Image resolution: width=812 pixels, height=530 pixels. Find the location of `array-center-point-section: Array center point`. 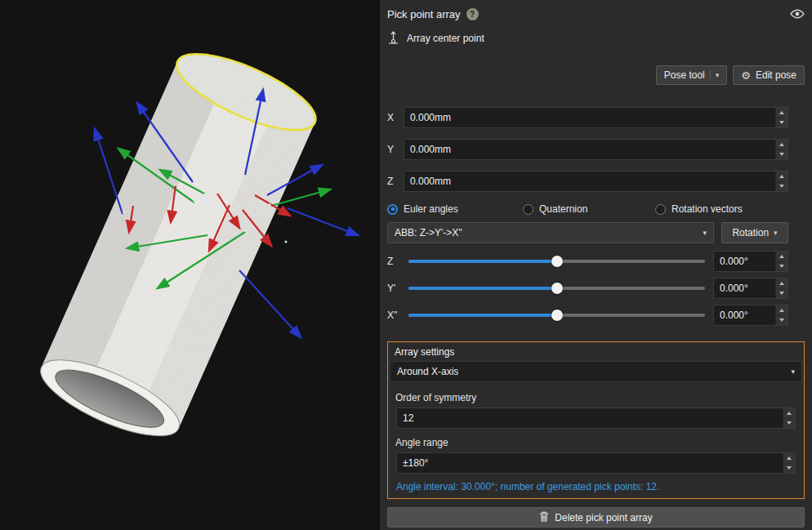

array-center-point-section: Array center point is located at coordinates (596, 38).